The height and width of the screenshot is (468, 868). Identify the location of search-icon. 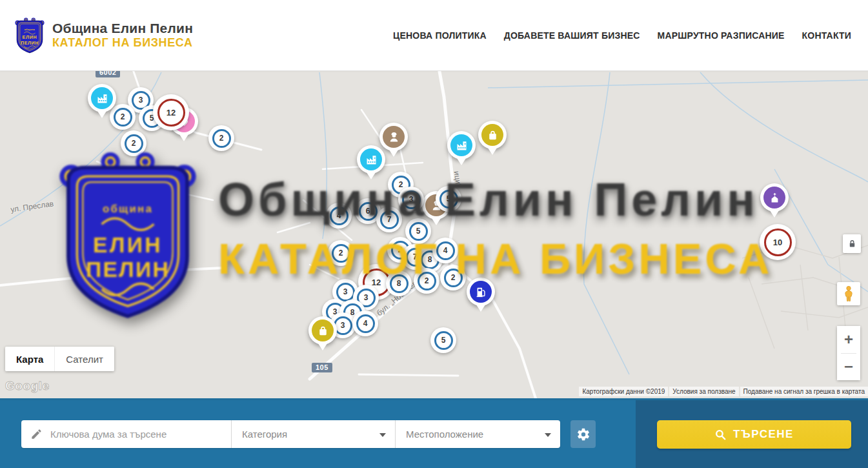
(720, 435).